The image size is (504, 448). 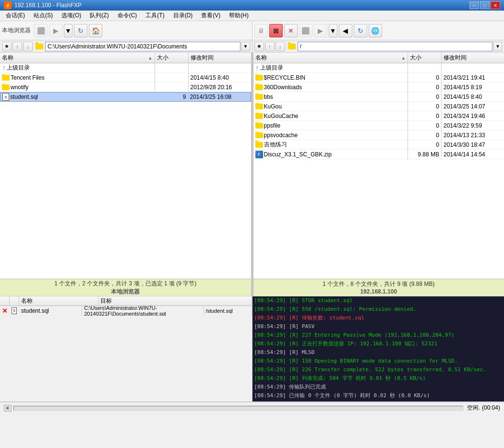 What do you see at coordinates (378, 349) in the screenshot?
I see `log-panel: [08:54:29] [R] STOR student.sql [08:54:2…` at bounding box center [378, 349].